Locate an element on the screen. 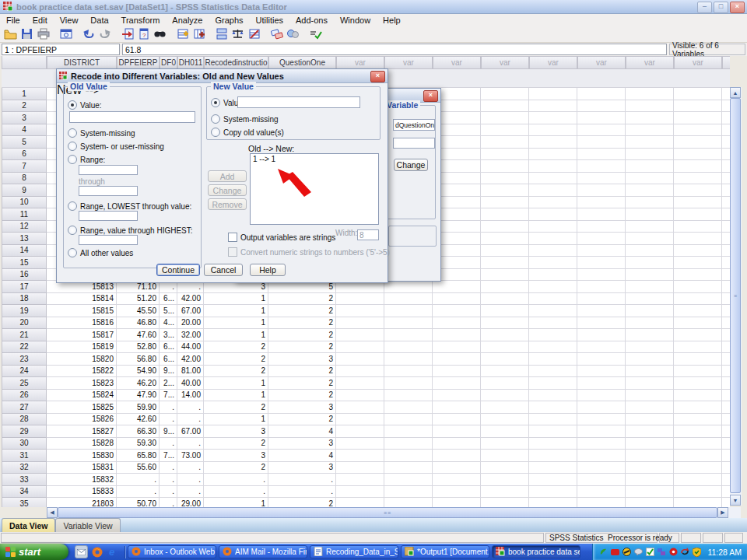  cell: 47.90 is located at coordinates (139, 396).